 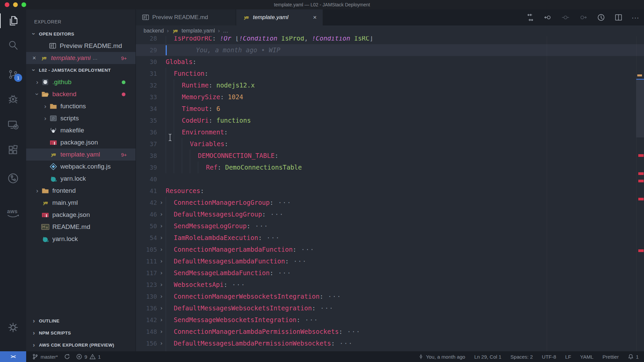 What do you see at coordinates (530, 17) in the screenshot?
I see `gitlens-compare-icon` at bounding box center [530, 17].